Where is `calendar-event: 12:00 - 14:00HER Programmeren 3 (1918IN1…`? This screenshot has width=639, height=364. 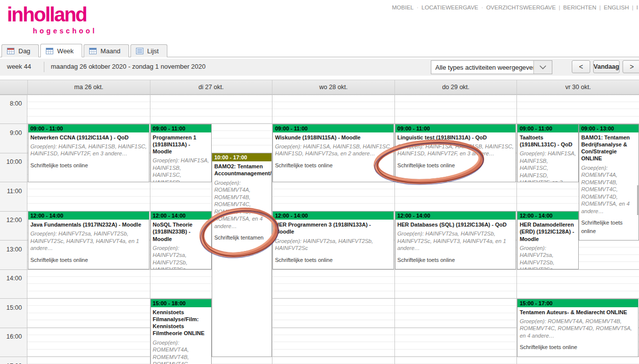
calendar-event: 12:00 - 14:00HER Programmeren 3 (1918IN1… is located at coordinates (333, 240).